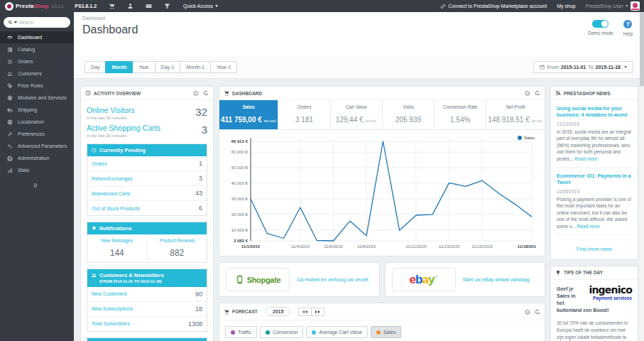 This screenshot has height=341, width=644. I want to click on forecast-traffic-button: Traffic, so click(241, 332).